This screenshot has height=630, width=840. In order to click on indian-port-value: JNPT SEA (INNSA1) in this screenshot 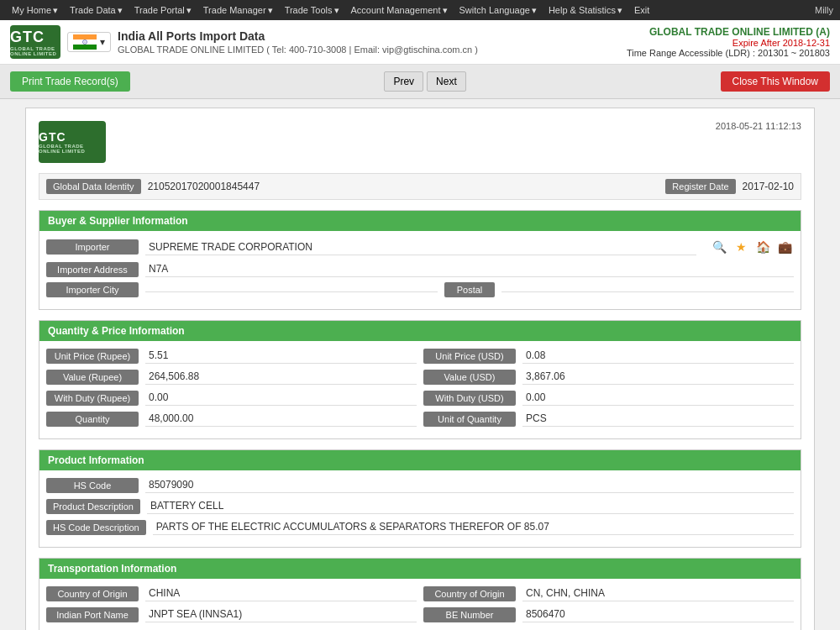, I will do `click(281, 615)`.